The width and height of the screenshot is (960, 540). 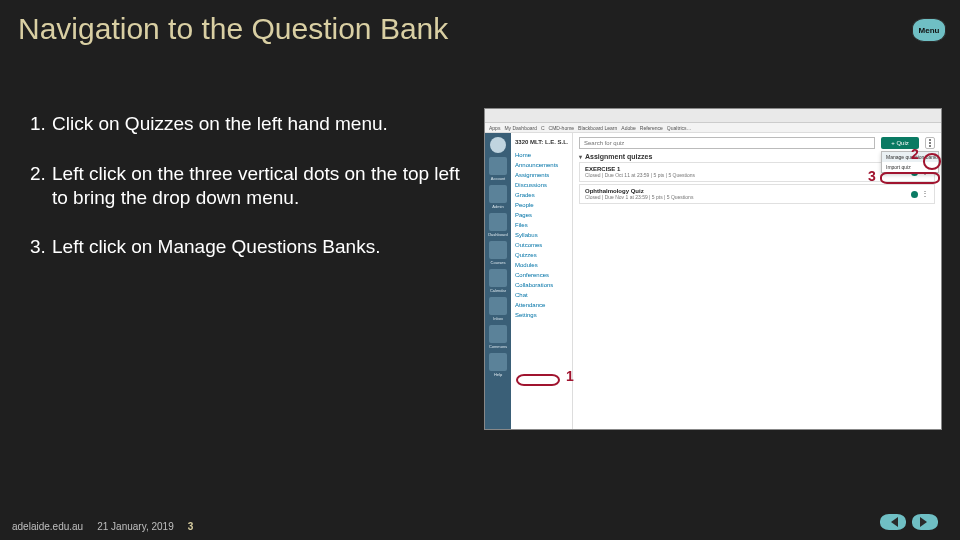 I want to click on rail-label: Commons, so click(x=498, y=347).